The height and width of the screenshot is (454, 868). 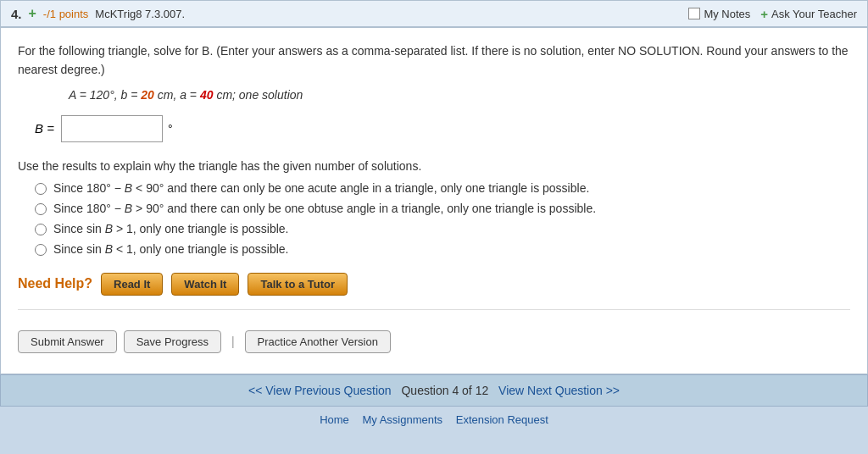 I want to click on watch-it-button: Watch It, so click(x=205, y=285).